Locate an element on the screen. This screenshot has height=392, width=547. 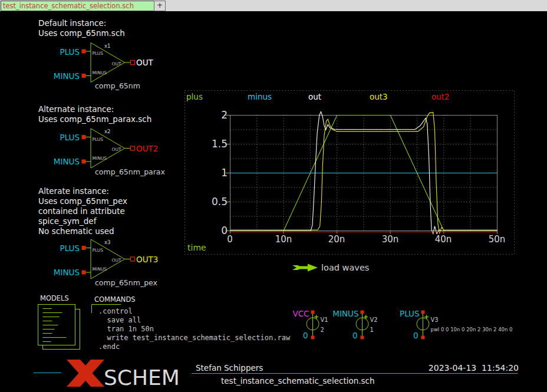
vsource-v1: + VCC V1 2 0 is located at coordinates (310, 324).